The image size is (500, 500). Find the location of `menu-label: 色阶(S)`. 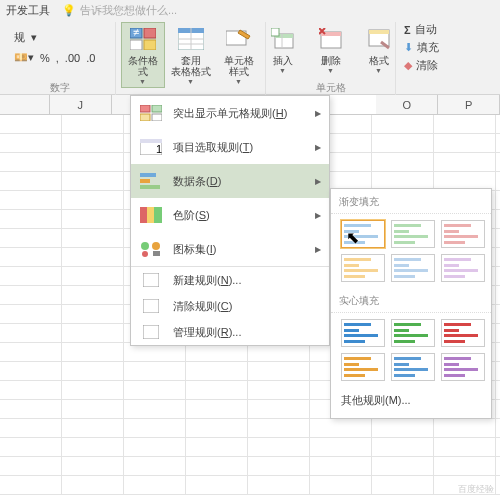

menu-label: 色阶(S) is located at coordinates (192, 216).